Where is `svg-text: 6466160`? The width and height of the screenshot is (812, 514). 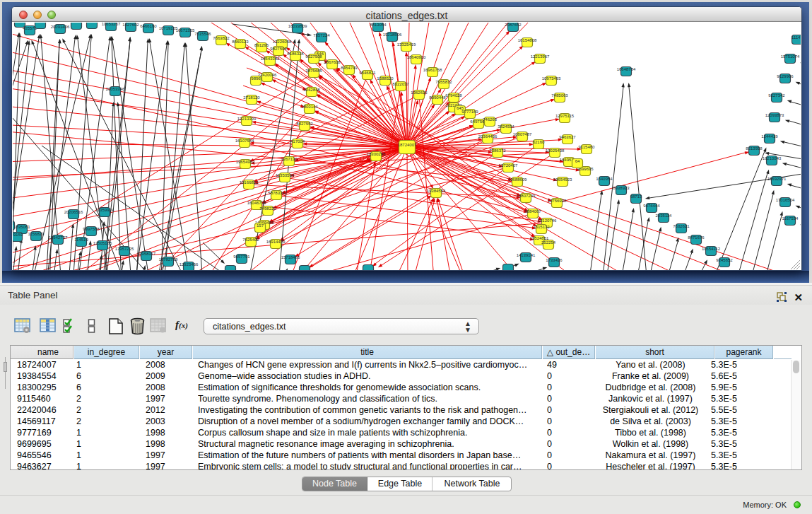 svg-text: 6466160 is located at coordinates (148, 26).